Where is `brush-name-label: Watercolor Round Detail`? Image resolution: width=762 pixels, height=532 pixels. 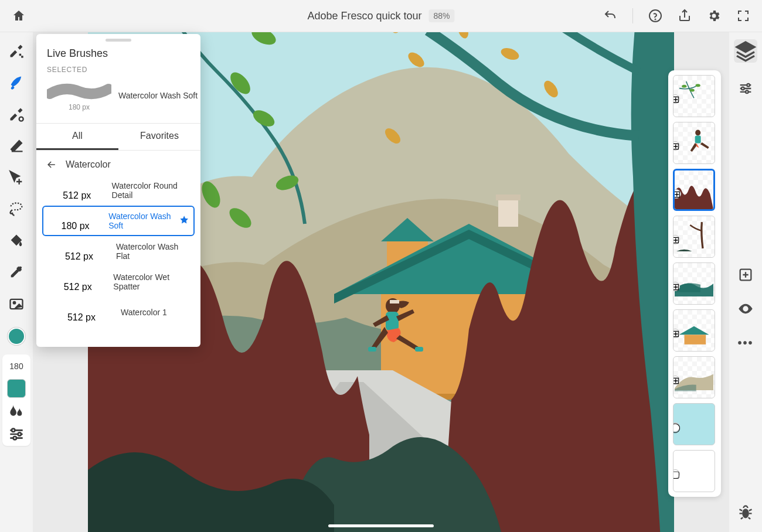 brush-name-label: Watercolor Round Detail is located at coordinates (150, 190).